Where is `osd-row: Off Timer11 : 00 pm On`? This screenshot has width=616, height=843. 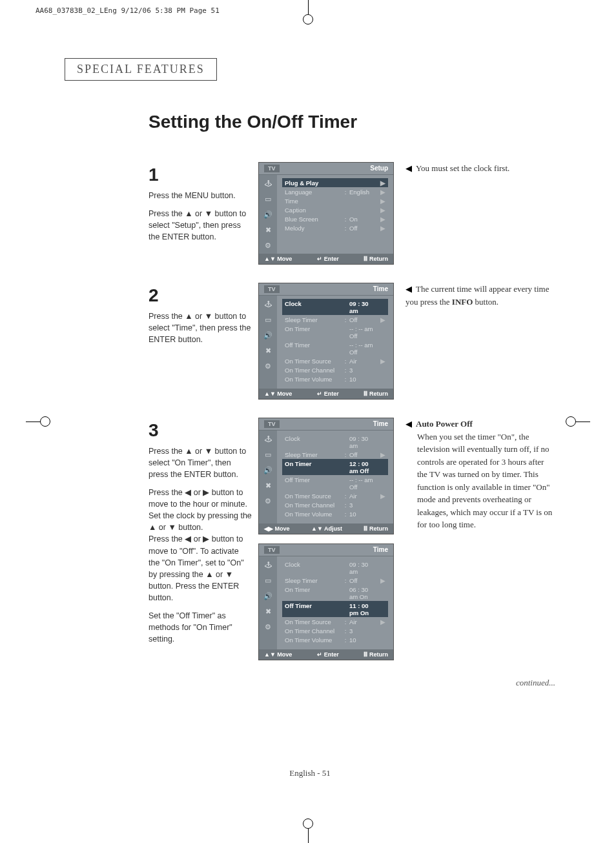 osd-row: Off Timer11 : 00 pm On is located at coordinates (335, 609).